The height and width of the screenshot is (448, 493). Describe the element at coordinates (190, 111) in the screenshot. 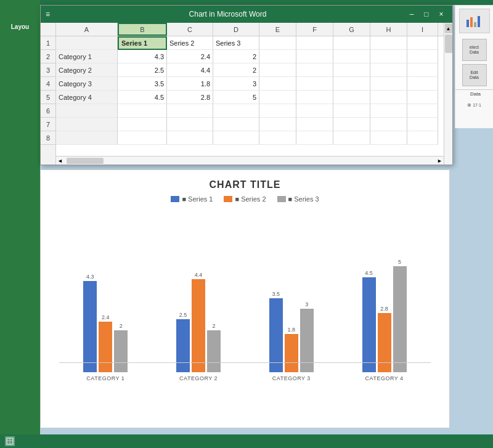

I see `cell-c6` at that location.